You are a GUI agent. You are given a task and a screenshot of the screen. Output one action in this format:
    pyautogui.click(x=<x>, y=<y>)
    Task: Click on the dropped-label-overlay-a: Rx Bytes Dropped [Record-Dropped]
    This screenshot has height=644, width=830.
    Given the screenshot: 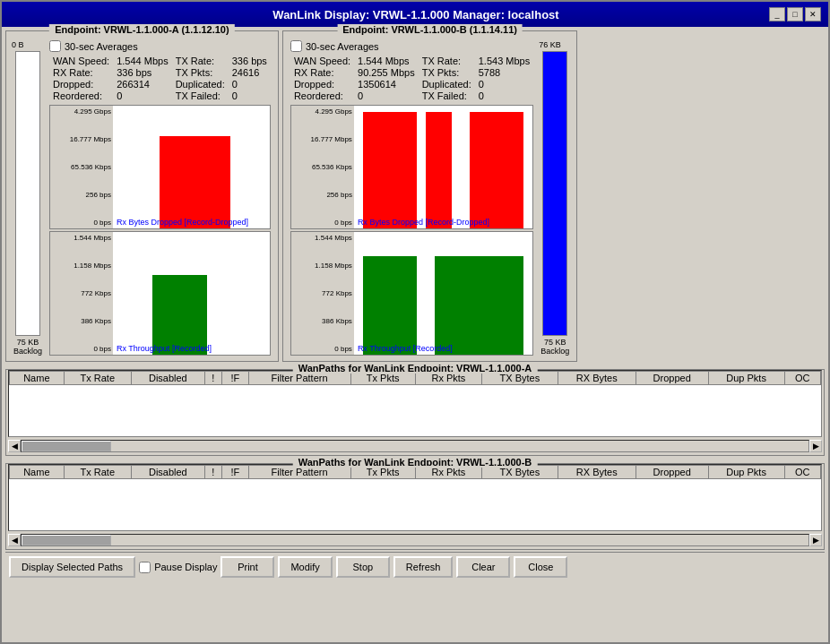 What is the action you would take?
    pyautogui.click(x=183, y=222)
    